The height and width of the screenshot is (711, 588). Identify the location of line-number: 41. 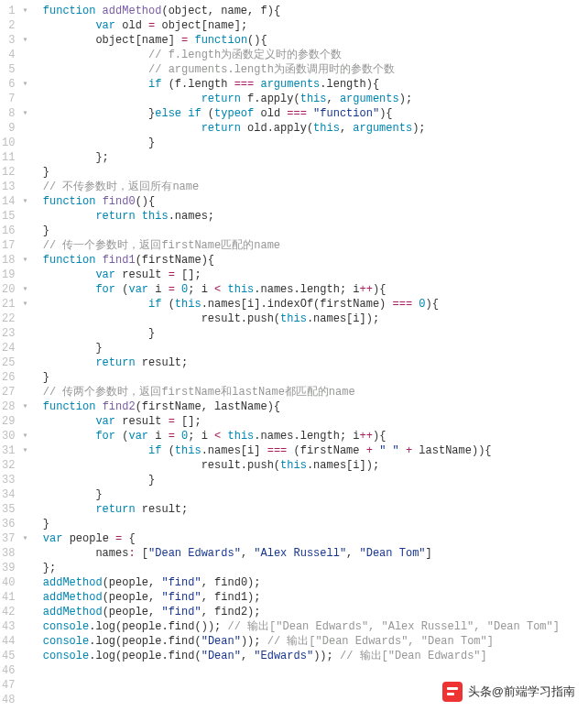
(8, 597).